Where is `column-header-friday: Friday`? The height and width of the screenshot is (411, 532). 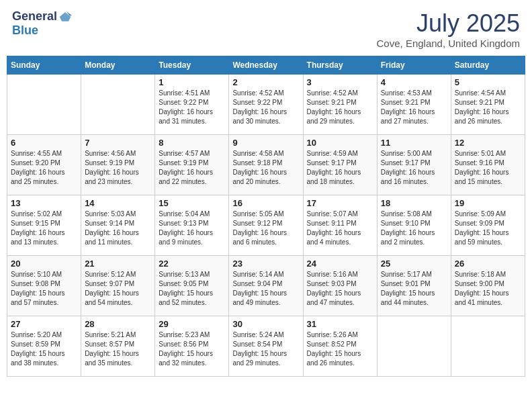 column-header-friday: Friday is located at coordinates (414, 66).